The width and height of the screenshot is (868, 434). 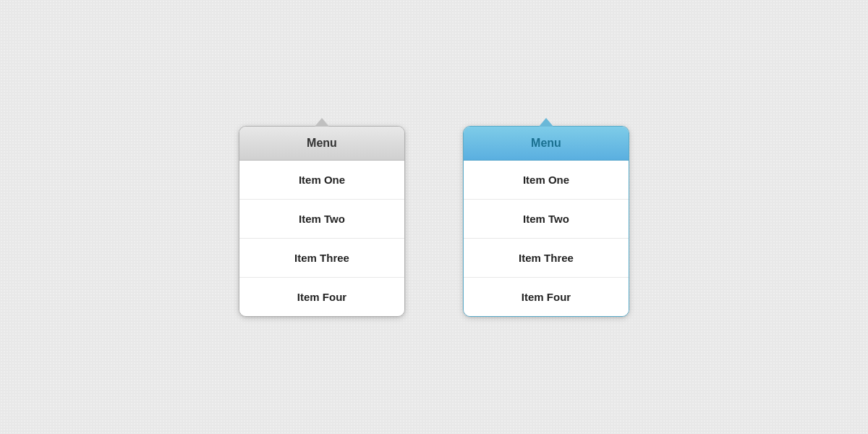 I want to click on gray-menu-arrow, so click(x=322, y=122).